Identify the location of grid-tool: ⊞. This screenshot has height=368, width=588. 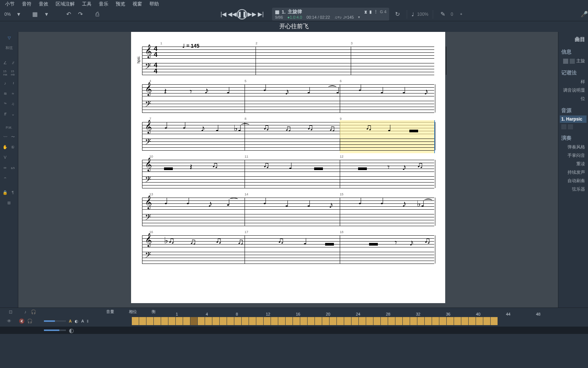
(9, 203).